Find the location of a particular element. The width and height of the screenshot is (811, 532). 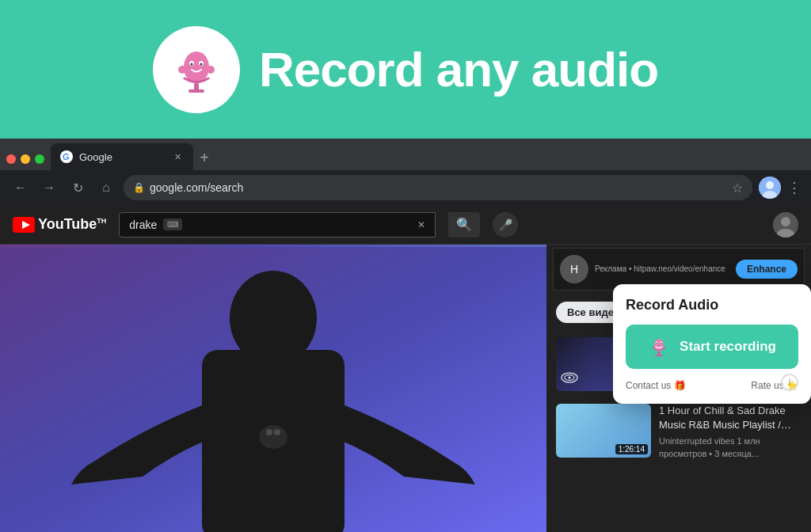

close-traffic-light is located at coordinates (11, 159).